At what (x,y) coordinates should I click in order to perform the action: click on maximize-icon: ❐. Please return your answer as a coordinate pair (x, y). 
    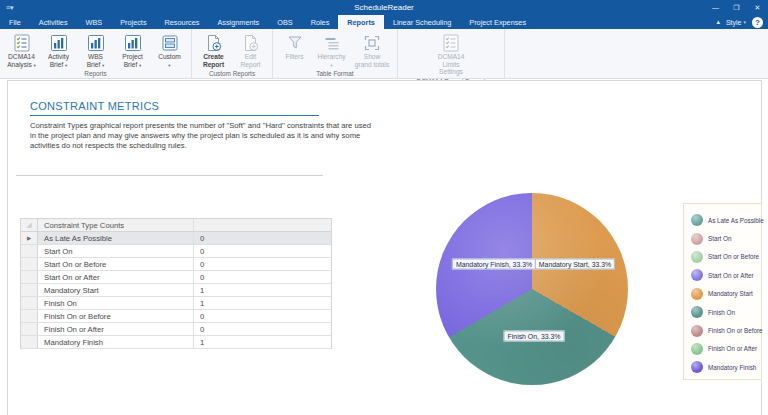
    Looking at the image, I should click on (736, 8).